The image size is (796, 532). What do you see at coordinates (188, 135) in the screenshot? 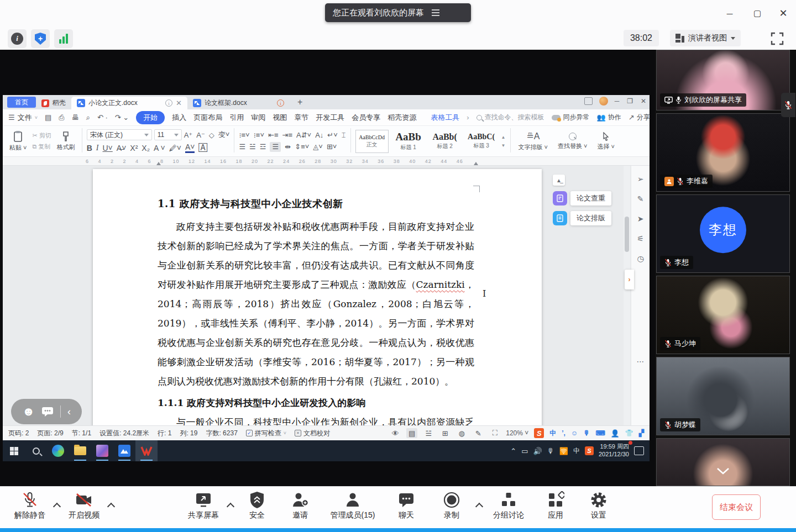
I see `grow-font-icon: A⁺` at bounding box center [188, 135].